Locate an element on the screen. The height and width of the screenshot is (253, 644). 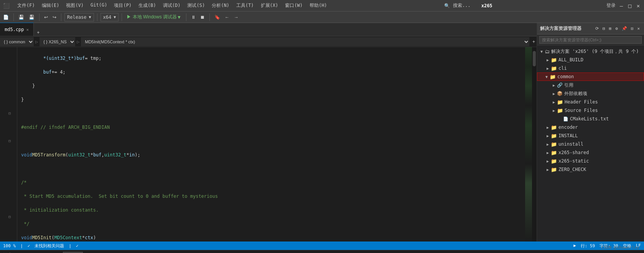
vertical-scrollbar is located at coordinates (534, 144).